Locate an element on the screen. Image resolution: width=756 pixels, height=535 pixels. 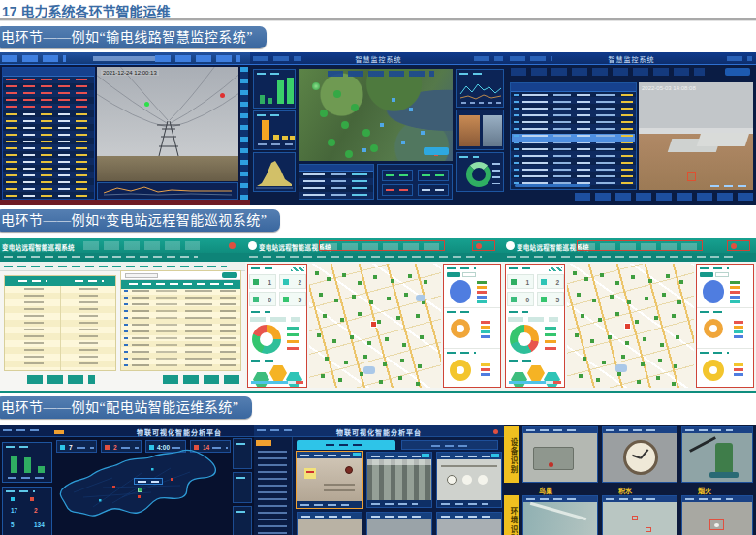
field-ground is located at coordinates (168, 169).